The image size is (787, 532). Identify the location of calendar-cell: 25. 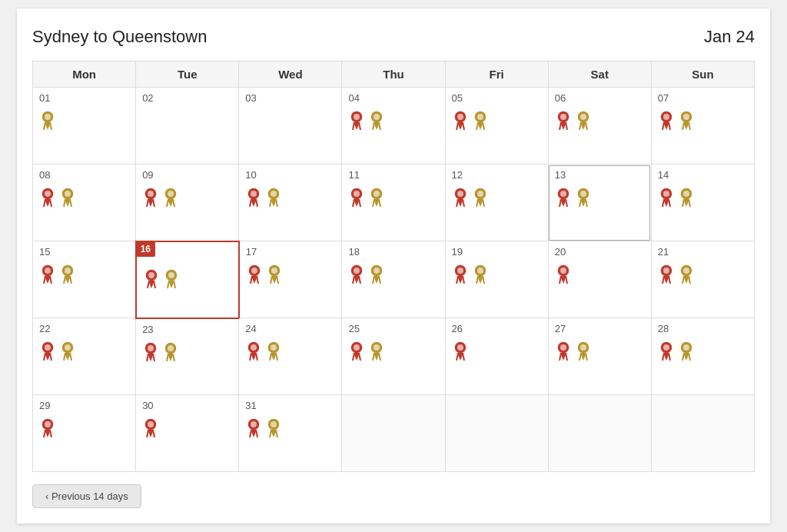
(394, 357).